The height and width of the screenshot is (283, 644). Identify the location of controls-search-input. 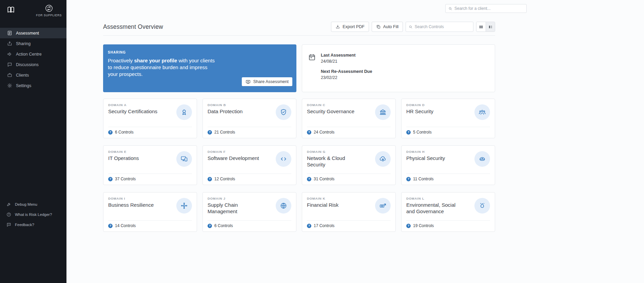
(443, 27).